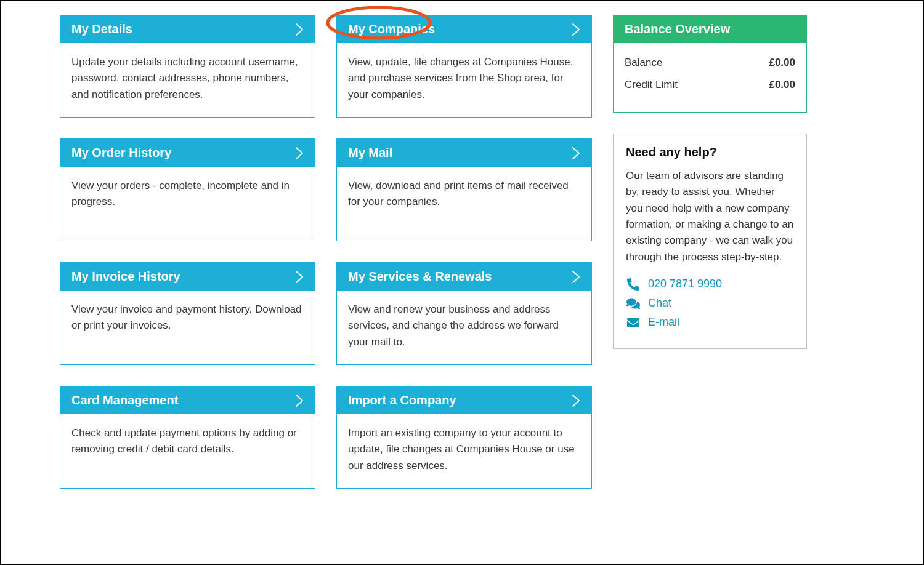  I want to click on my-companies-card: My Companies View, update, file changes …, so click(464, 66).